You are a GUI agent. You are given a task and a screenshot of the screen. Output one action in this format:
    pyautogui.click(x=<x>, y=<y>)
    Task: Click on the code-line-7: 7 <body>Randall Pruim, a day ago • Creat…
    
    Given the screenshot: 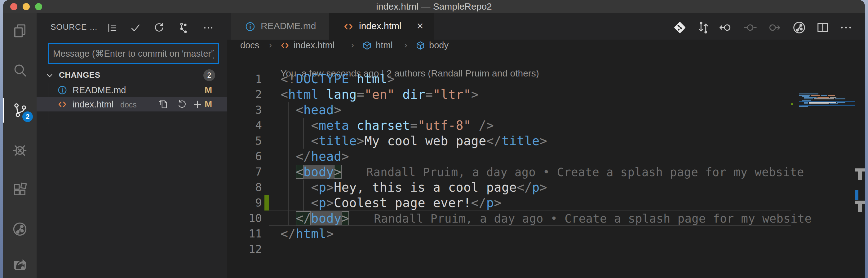 What is the action you would take?
    pyautogui.click(x=541, y=172)
    